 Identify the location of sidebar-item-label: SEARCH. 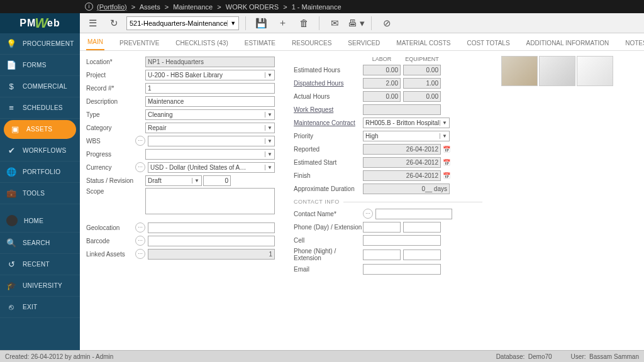
(36, 243).